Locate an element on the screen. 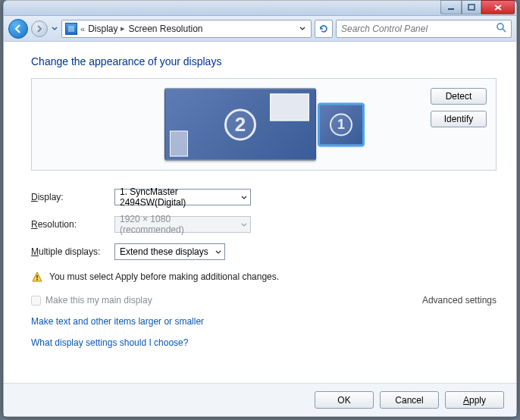  detect-button: Detect is located at coordinates (459, 96).